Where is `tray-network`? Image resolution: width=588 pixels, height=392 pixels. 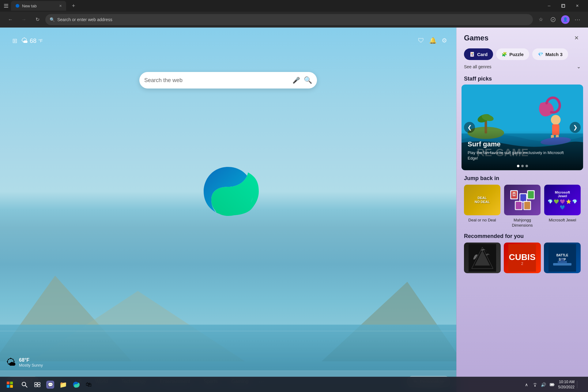
tray-network is located at coordinates (535, 385).